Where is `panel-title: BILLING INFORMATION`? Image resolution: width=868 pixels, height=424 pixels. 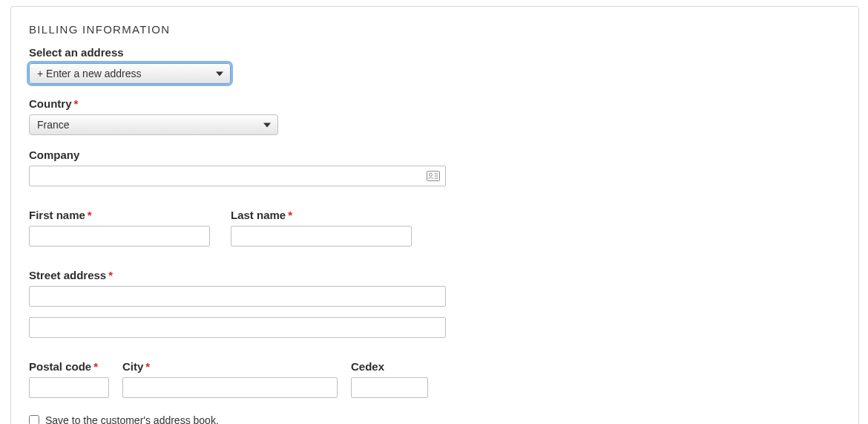 panel-title: BILLING INFORMATION is located at coordinates (435, 30).